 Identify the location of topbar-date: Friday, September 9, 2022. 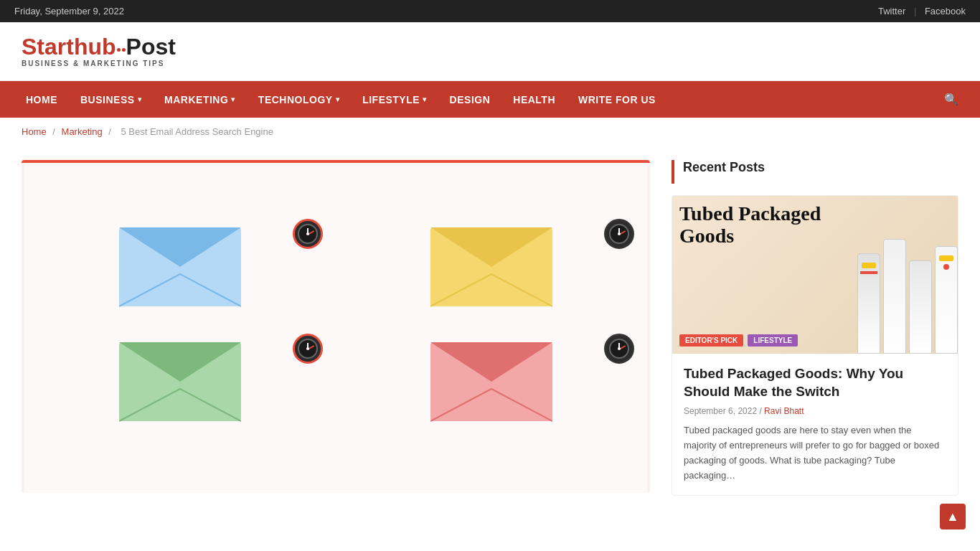
(69, 11).